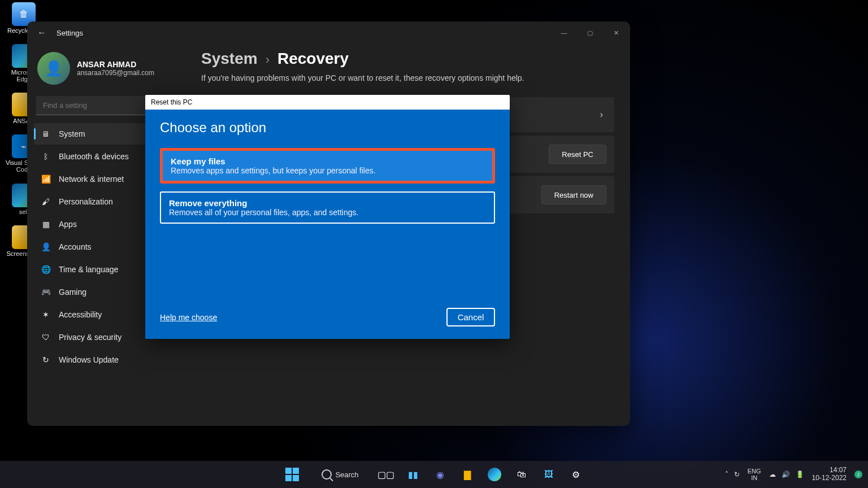 Image resolution: width=868 pixels, height=488 pixels. What do you see at coordinates (522, 474) in the screenshot?
I see `store-button: 🛍` at bounding box center [522, 474].